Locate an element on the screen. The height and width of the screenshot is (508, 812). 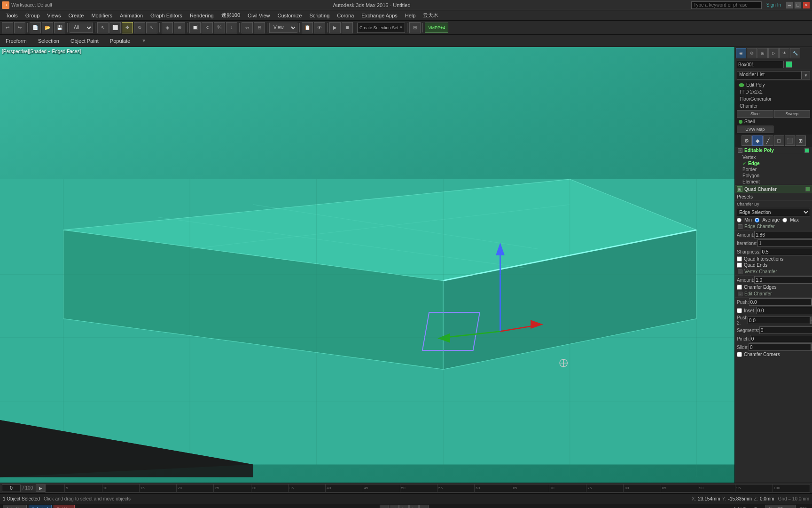
menu-customize: Customize is located at coordinates (289, 16).